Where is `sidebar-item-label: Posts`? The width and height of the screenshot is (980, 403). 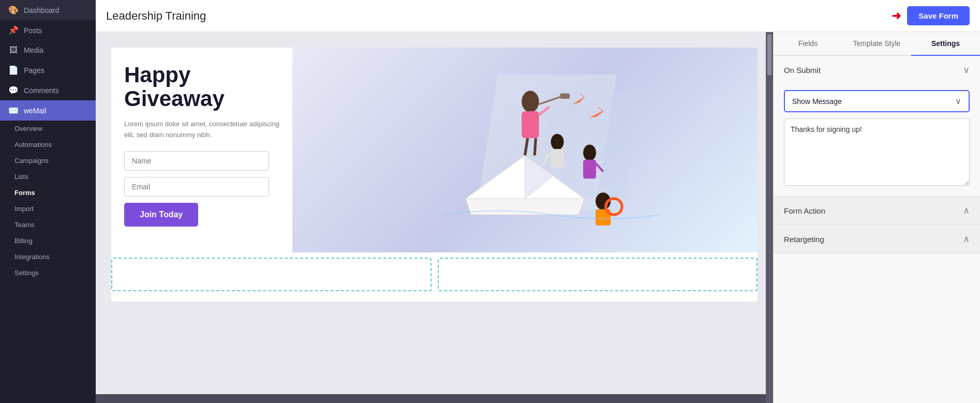
sidebar-item-label: Posts is located at coordinates (33, 31).